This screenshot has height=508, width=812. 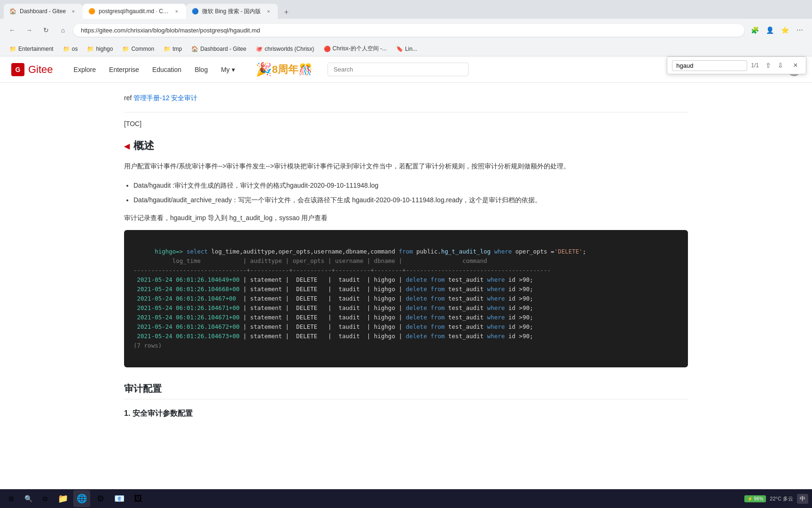 What do you see at coordinates (323, 308) in the screenshot?
I see `code-row4-rest: | statement | DELETE | taudit | highgo |` at bounding box center [323, 308].